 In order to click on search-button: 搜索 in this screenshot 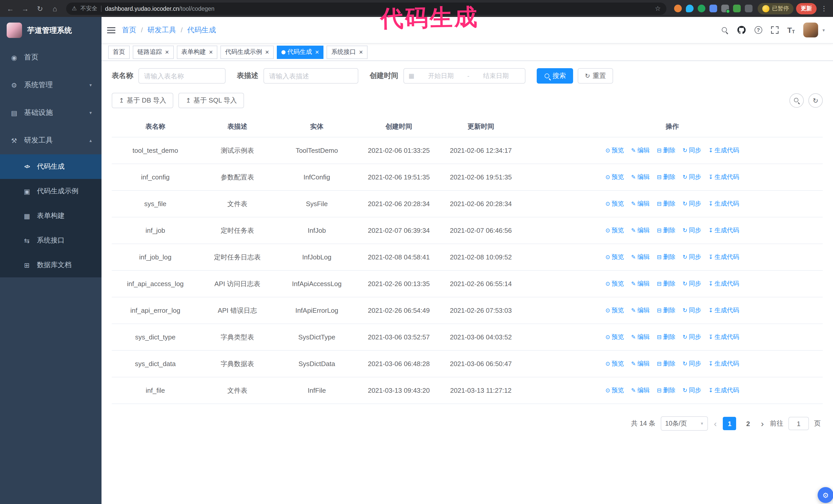, I will do `click(555, 76)`.